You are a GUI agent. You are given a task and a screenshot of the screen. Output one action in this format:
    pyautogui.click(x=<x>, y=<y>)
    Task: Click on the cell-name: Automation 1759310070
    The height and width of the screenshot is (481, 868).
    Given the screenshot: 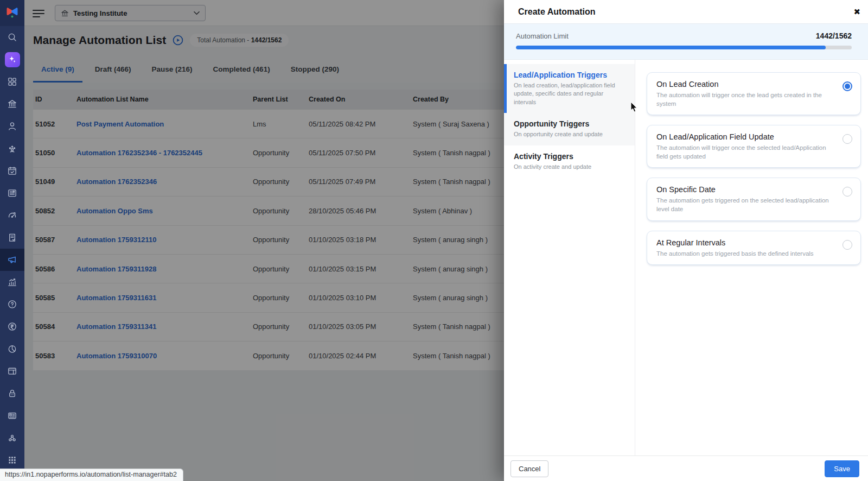 What is the action you would take?
    pyautogui.click(x=163, y=356)
    